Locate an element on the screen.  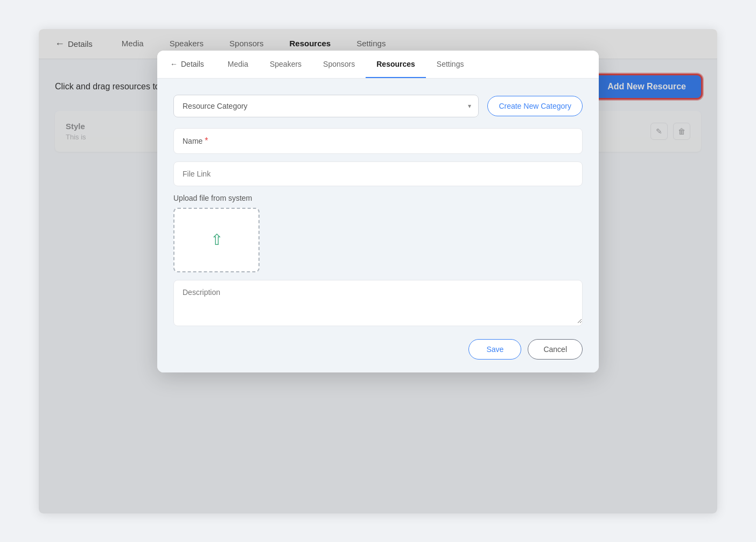
create-new-category-button: Create New Category is located at coordinates (535, 106).